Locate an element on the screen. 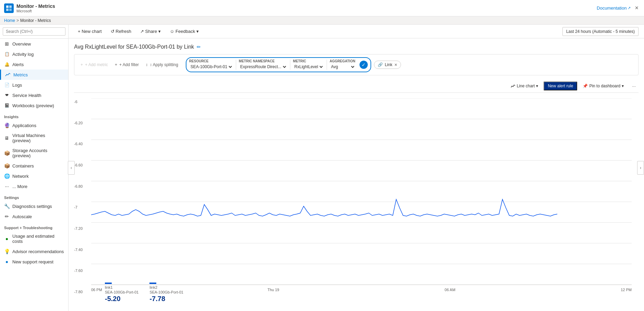 This screenshot has height=311, width=644. sidebar-item-containers: 📦 Containers is located at coordinates (34, 166).